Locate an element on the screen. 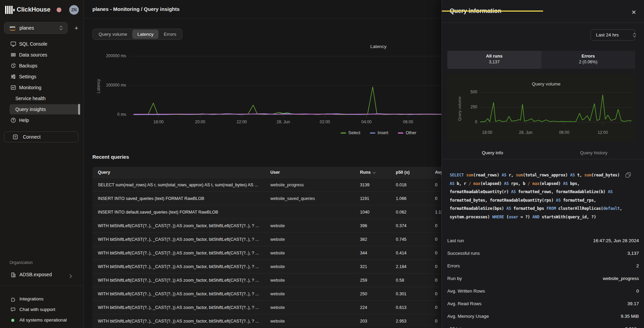 This screenshot has width=644, height=328. sidebar-item-label: Settings is located at coordinates (28, 77).